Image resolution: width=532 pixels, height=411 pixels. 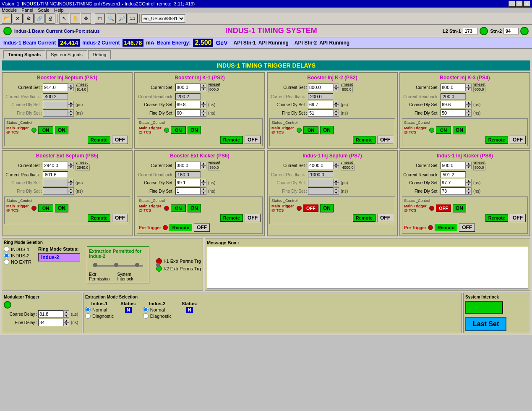 I want to click on ps3-coarse-input, so click(x=321, y=105).